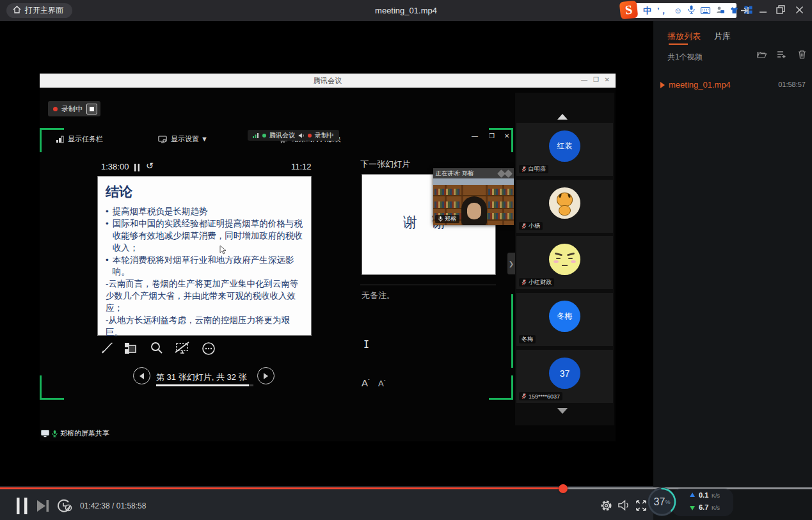 The width and height of the screenshot is (812, 520). I want to click on meeting-minimize-icon: —, so click(584, 79).